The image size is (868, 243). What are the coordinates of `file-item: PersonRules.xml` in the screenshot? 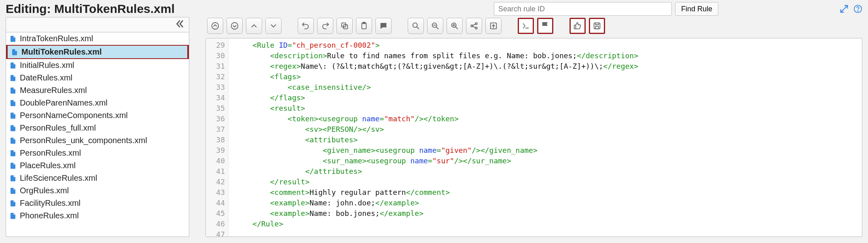 It's located at (97, 153).